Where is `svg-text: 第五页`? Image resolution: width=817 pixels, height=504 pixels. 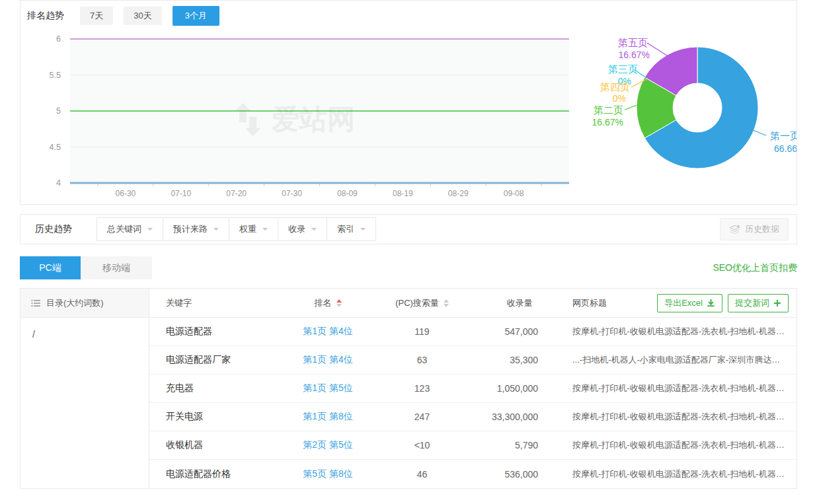 svg-text: 第五页 is located at coordinates (633, 42).